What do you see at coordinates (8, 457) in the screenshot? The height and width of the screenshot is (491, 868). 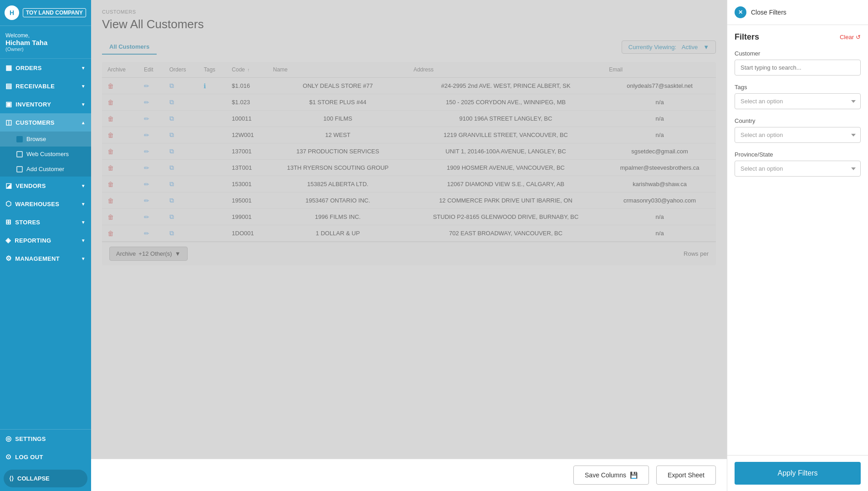 I see `logout-icon: ⊙` at bounding box center [8, 457].